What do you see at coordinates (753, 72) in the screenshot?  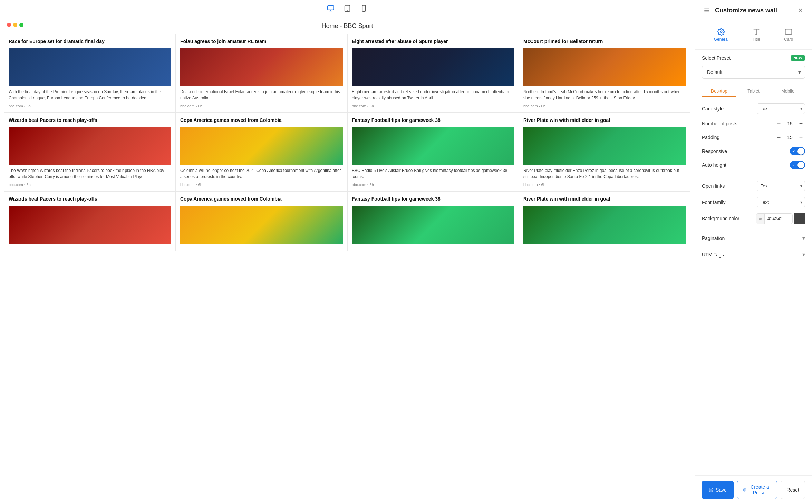 I see `preset-select: Default Custom` at bounding box center [753, 72].